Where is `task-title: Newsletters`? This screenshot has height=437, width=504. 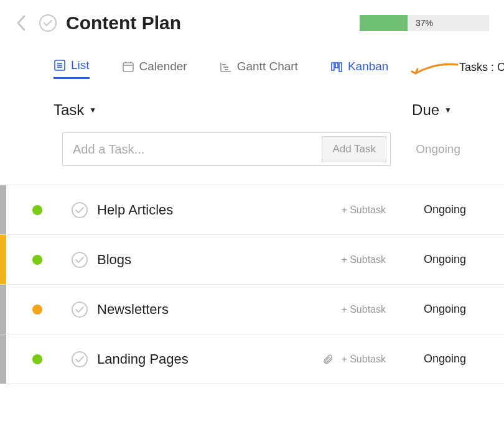
task-title: Newsletters is located at coordinates (133, 310).